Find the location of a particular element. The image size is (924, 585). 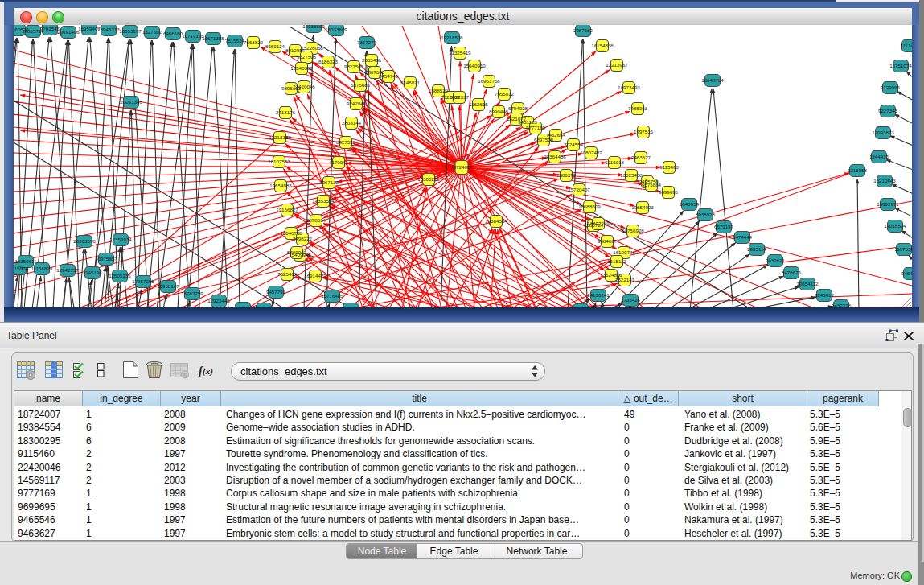

svg-text: 9457791 is located at coordinates (277, 291).